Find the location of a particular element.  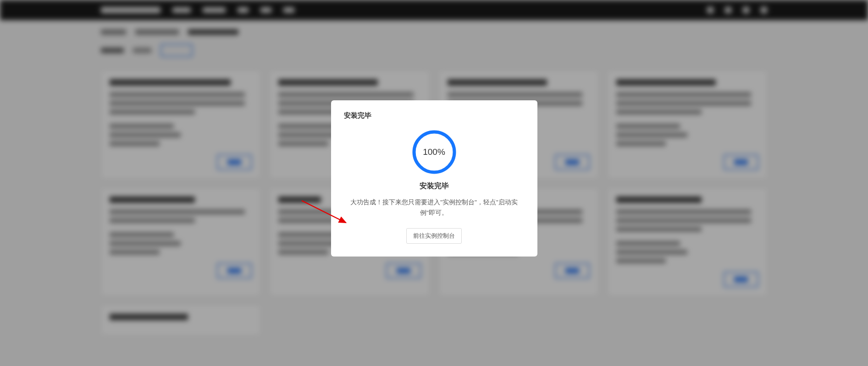

progress-value: 100% is located at coordinates (434, 152).